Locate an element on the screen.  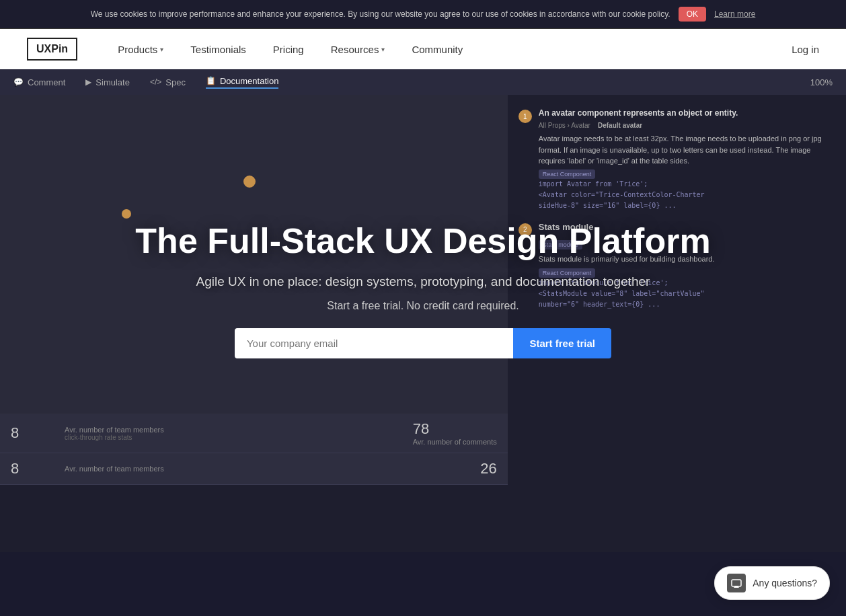
right-title-1: An avatar component represents an object… is located at coordinates (687, 113).